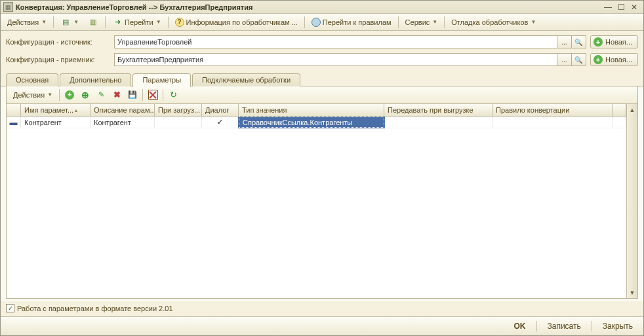 This screenshot has height=336, width=644. Describe the element at coordinates (614, 42) in the screenshot. I see `source-new-button: + Новая...` at that location.